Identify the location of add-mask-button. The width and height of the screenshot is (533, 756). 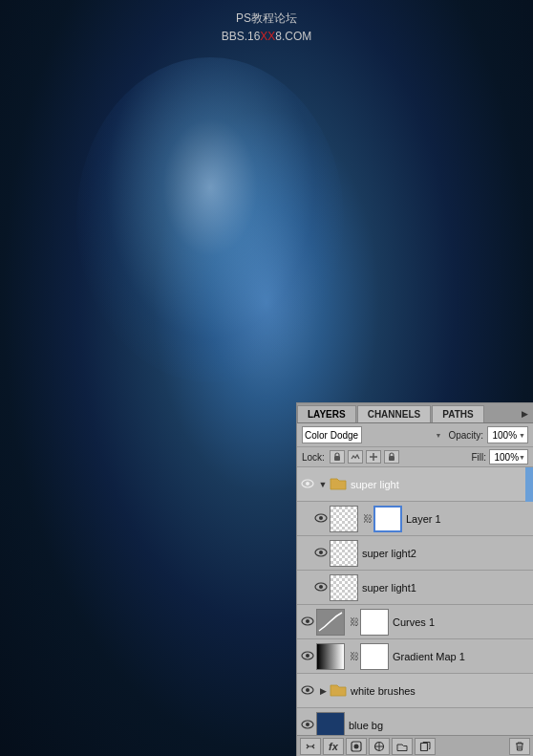
(356, 746).